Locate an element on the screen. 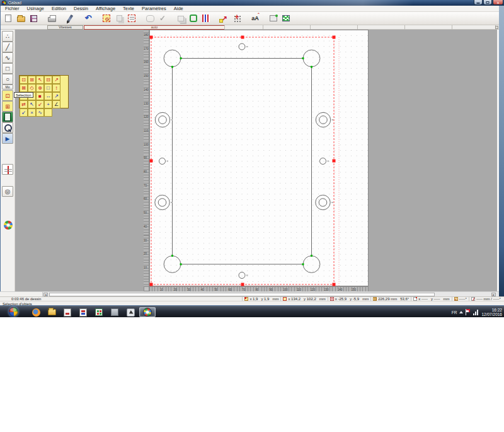 The image size is (504, 432). color-bars-icon is located at coordinates (206, 18).